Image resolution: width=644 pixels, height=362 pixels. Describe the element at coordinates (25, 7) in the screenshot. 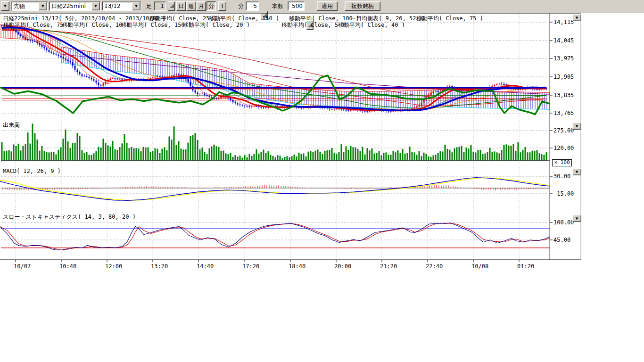

I see `category-combobox-value: 先物` at that location.